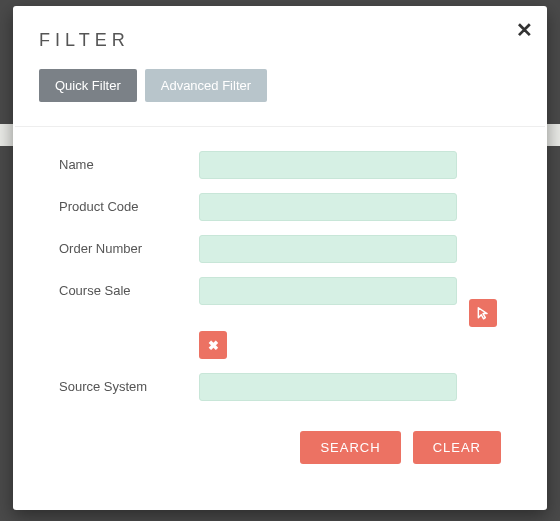 The height and width of the screenshot is (521, 560). Describe the element at coordinates (328, 165) in the screenshot. I see `input-name` at that location.